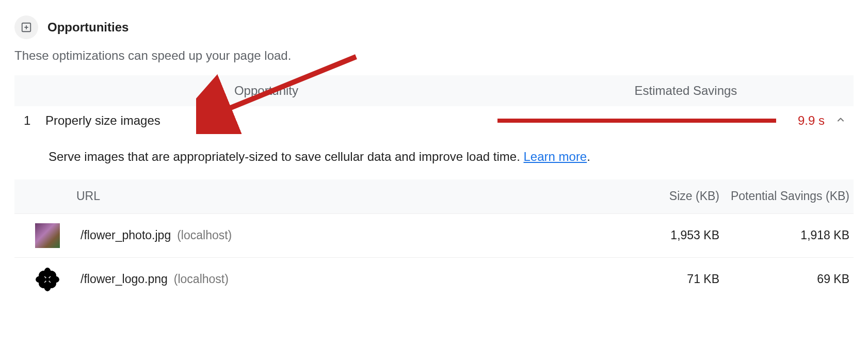 This screenshot has width=868, height=347. Describe the element at coordinates (286, 157) in the screenshot. I see `detail-text-before: Serve images that are appropriately-size…` at that location.